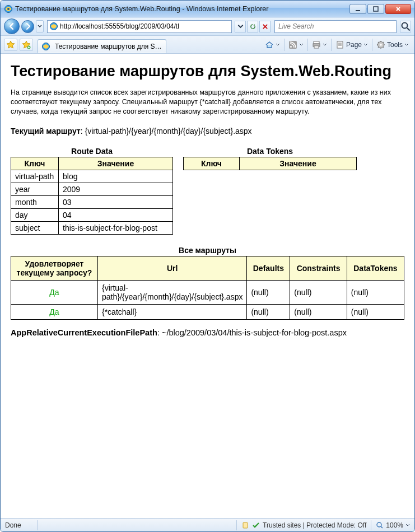 The height and width of the screenshot is (532, 415). Describe the element at coordinates (102, 46) in the screenshot. I see `tab-current: Тестирование маршрутов для Syste...` at that location.